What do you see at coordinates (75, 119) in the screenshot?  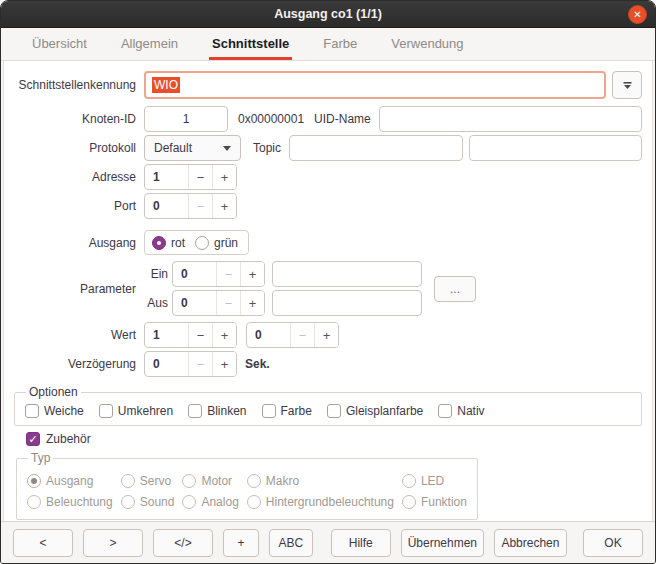 I see `node-id-label: Knoten-ID` at bounding box center [75, 119].